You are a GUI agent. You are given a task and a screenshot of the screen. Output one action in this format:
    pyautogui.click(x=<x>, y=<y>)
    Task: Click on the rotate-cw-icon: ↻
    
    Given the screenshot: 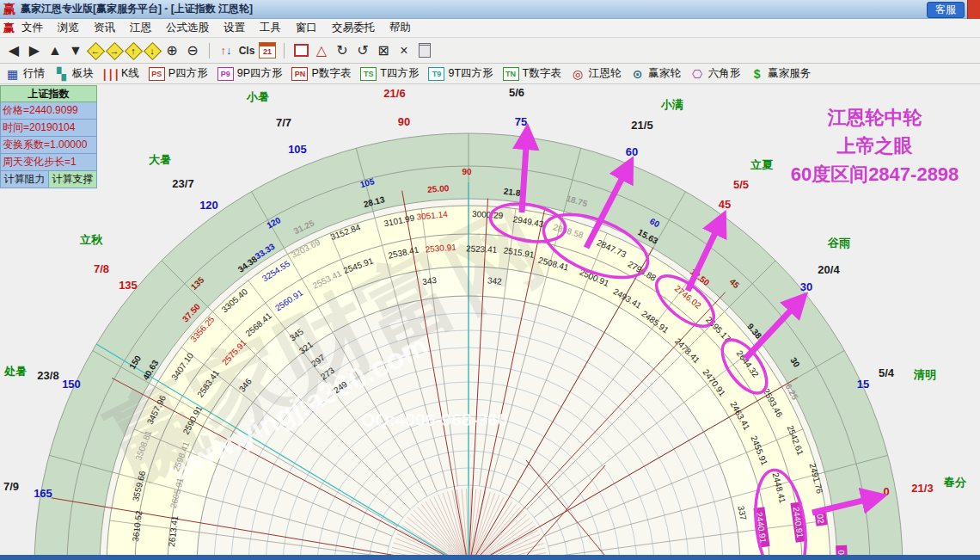 What is the action you would take?
    pyautogui.click(x=342, y=51)
    